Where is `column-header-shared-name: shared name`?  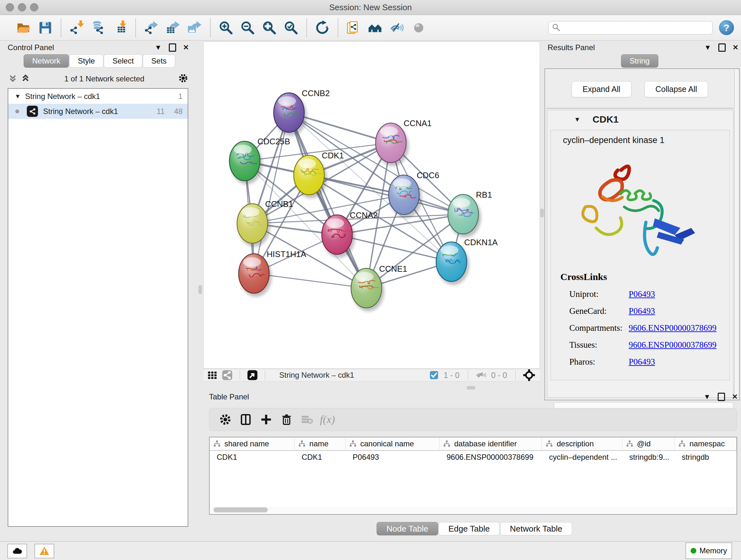
column-header-shared-name: shared name is located at coordinates (252, 444).